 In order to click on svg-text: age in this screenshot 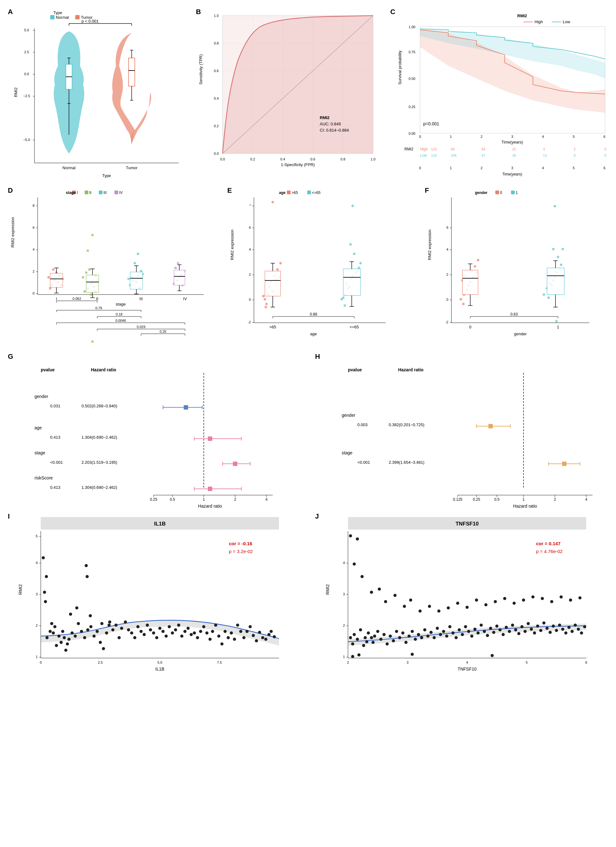, I will do `click(38, 428)`.